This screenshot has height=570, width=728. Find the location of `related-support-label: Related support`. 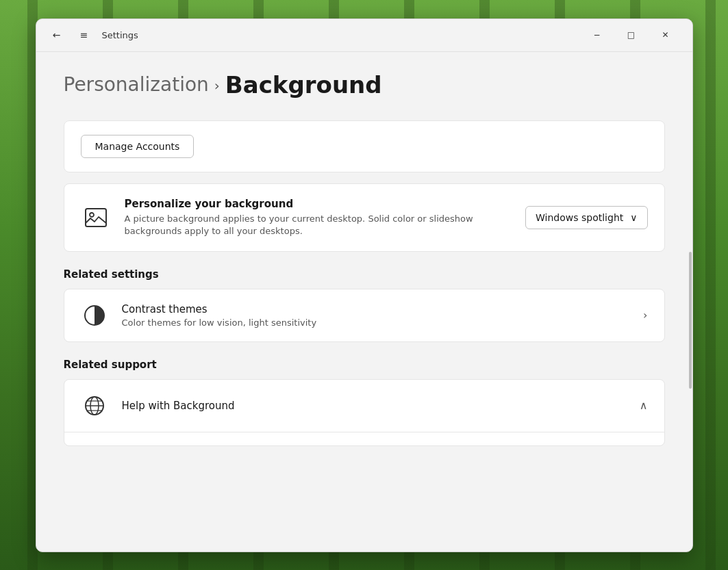

related-support-label: Related support is located at coordinates (364, 365).